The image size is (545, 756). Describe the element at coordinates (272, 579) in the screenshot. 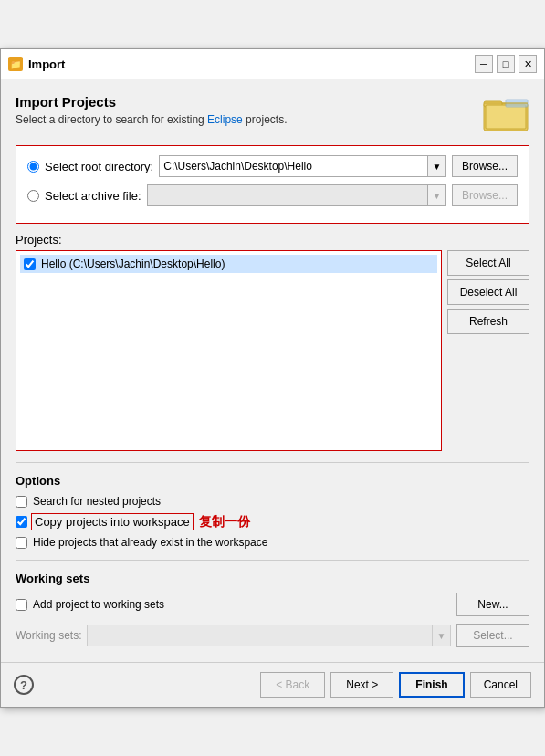

I see `working-sets-heading: Working sets` at that location.